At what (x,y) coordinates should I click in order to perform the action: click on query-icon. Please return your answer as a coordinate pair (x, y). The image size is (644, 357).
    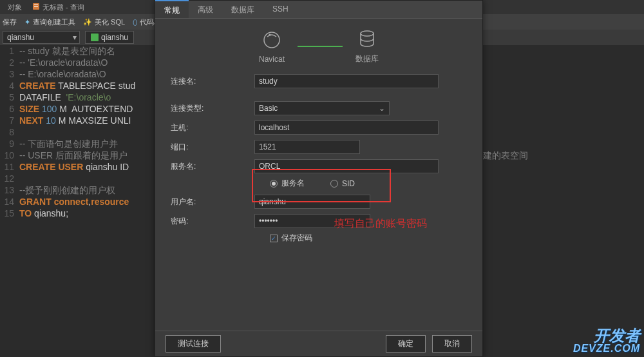
    Looking at the image, I should click on (36, 7).